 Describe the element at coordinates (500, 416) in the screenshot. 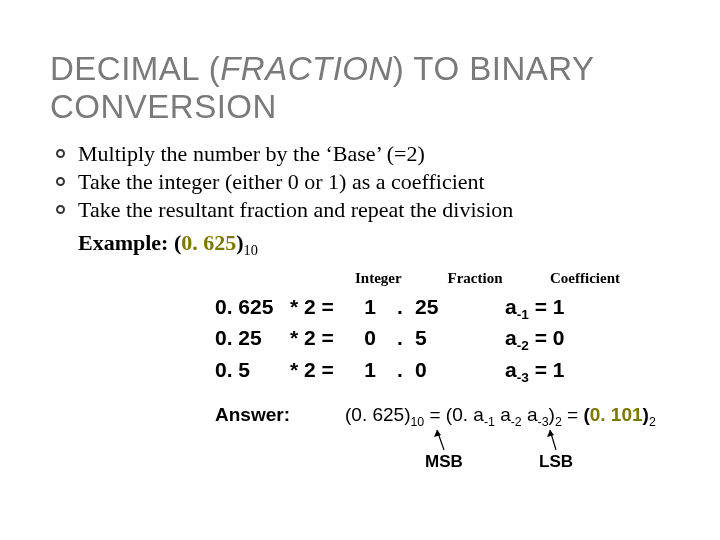

I see `answer-expression: (0. 625)10 = (0. a-1 a-2 a-3)2 = (0. 101…` at that location.